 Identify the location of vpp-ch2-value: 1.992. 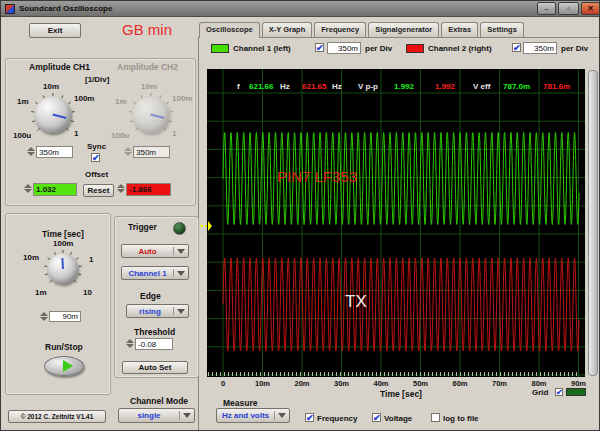
(445, 86).